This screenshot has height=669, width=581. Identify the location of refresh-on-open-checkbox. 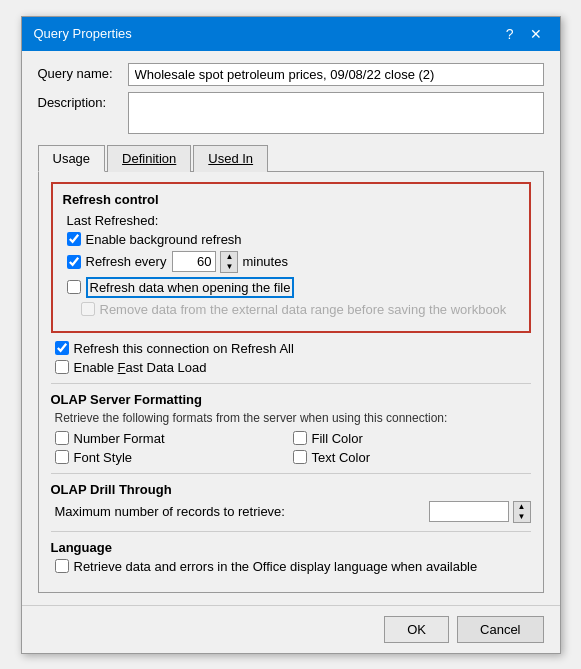
(74, 287).